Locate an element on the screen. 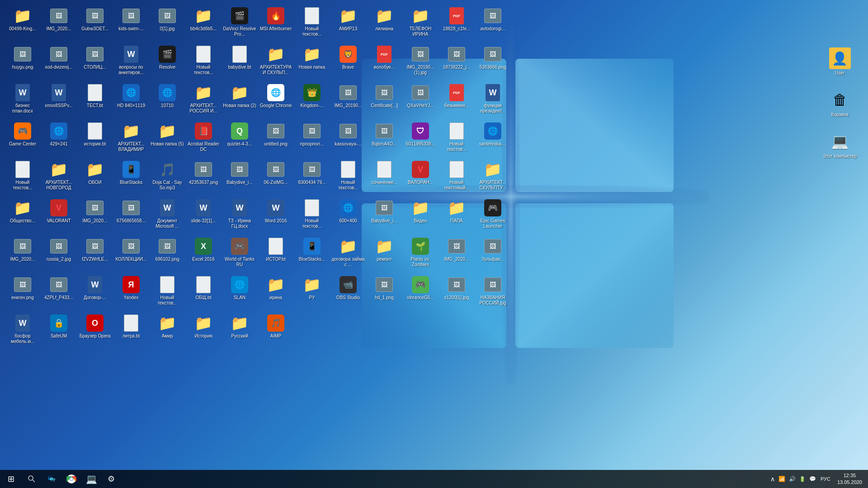 The height and width of the screenshot is (488, 868). desktop-icon: 🖼 QXaVHeYJ... is located at coordinates (420, 100).